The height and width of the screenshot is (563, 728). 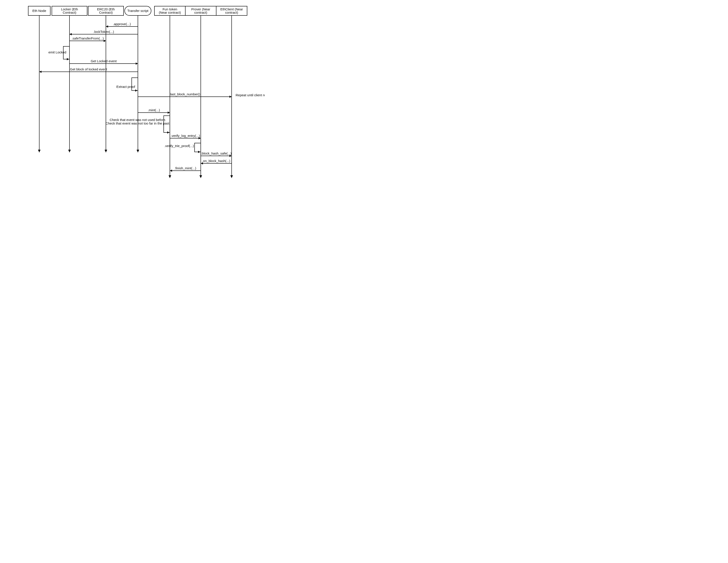 I want to click on actor-label-erc20: ERC20 (EthContract), so click(x=106, y=11).